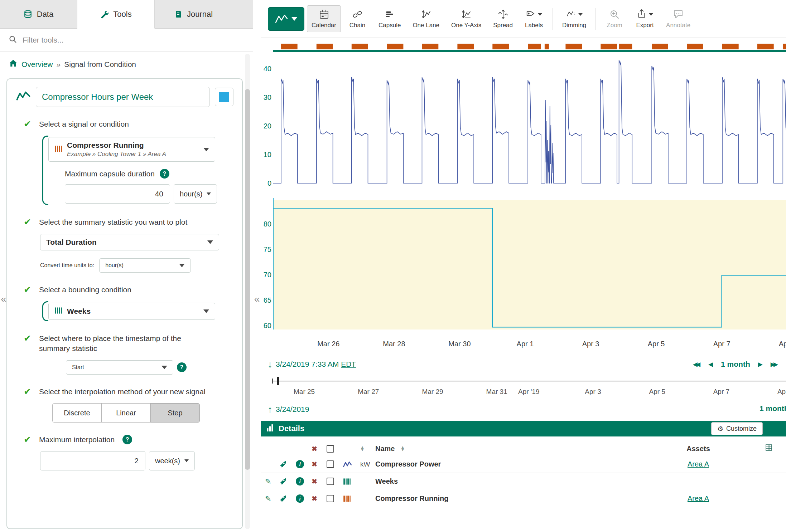 The height and width of the screenshot is (532, 786). Describe the element at coordinates (257, 299) in the screenshot. I see `collapse-sidebar-icon: «` at that location.